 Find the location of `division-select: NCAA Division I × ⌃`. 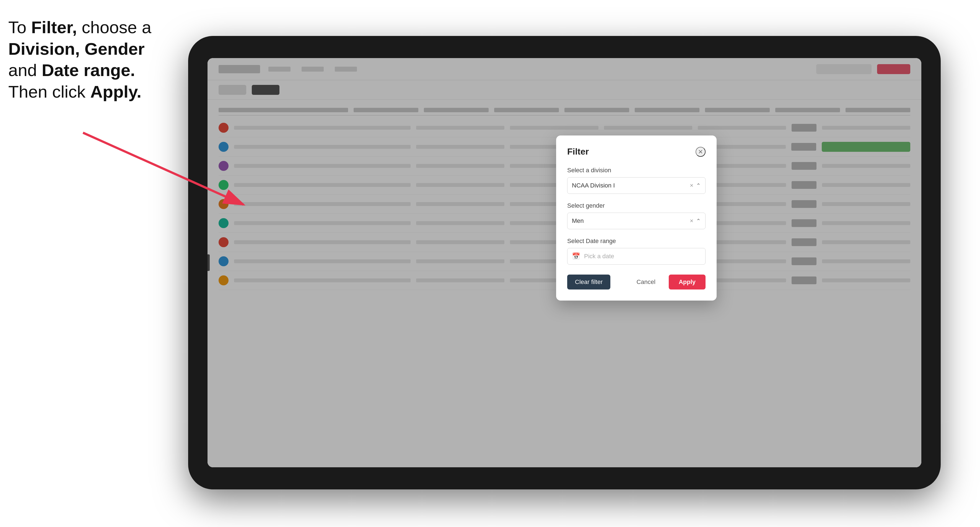

division-select: NCAA Division I × ⌃ is located at coordinates (636, 186).